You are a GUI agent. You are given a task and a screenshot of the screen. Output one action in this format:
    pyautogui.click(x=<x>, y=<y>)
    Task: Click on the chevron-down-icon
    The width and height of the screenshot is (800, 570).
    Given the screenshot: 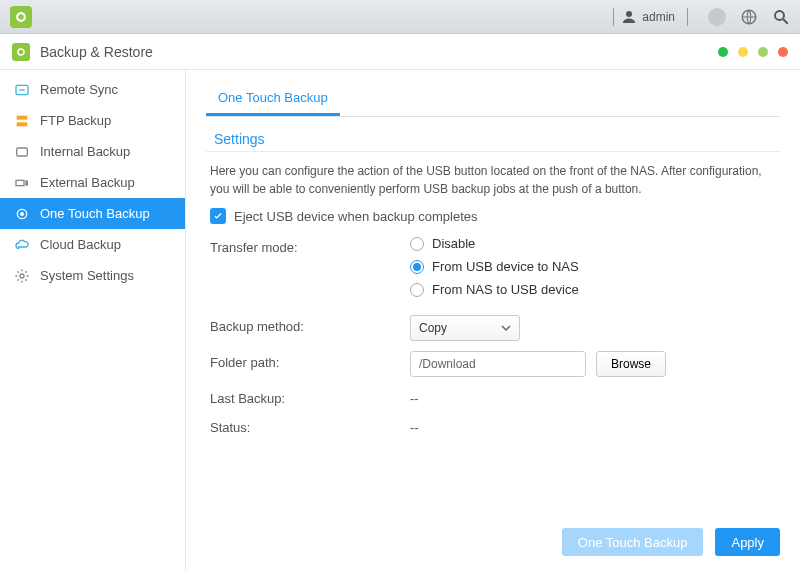 What is the action you would take?
    pyautogui.click(x=506, y=328)
    